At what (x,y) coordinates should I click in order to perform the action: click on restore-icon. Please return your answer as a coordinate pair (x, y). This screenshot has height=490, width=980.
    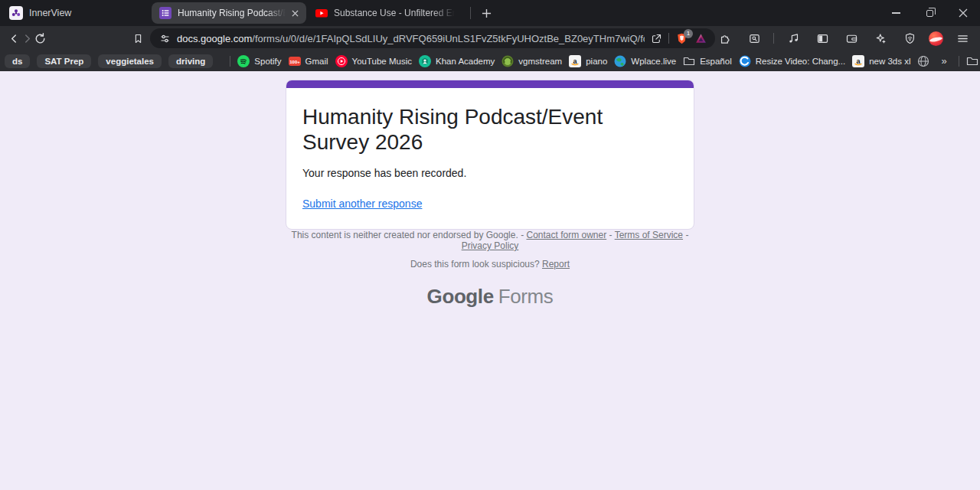
    Looking at the image, I should click on (929, 14).